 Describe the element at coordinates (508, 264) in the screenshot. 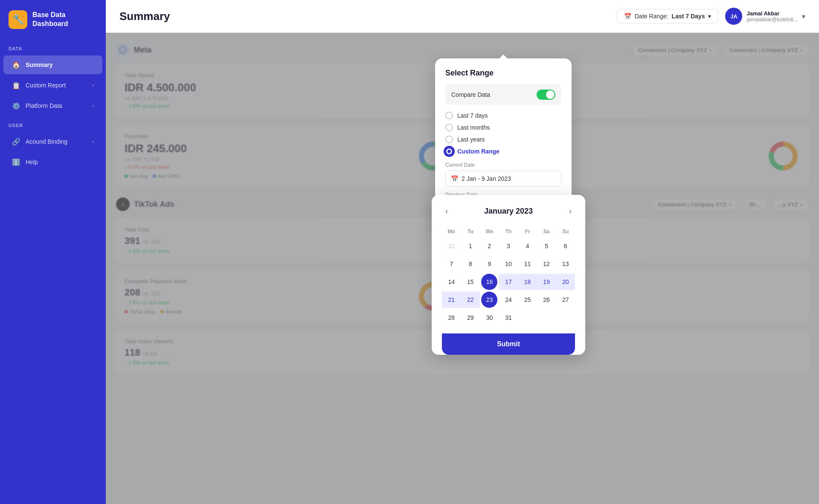

I see `calendar-day: 10` at that location.